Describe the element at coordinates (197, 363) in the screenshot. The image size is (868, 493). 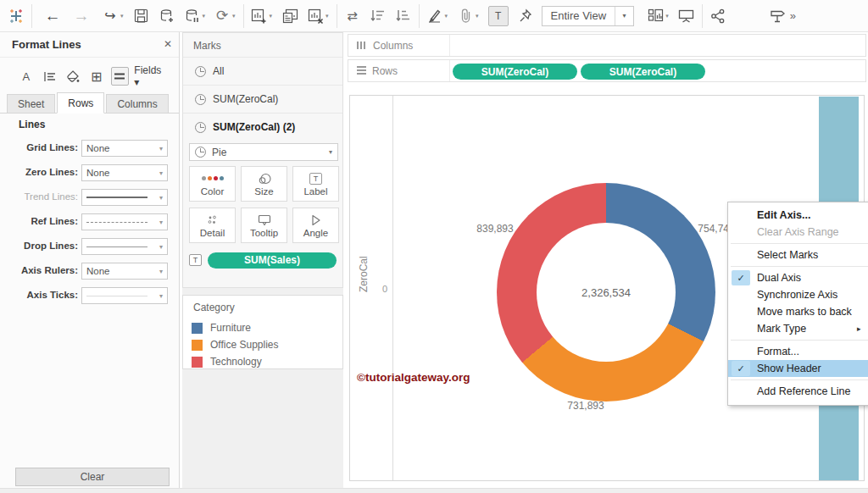
I see `technology-swatch` at that location.